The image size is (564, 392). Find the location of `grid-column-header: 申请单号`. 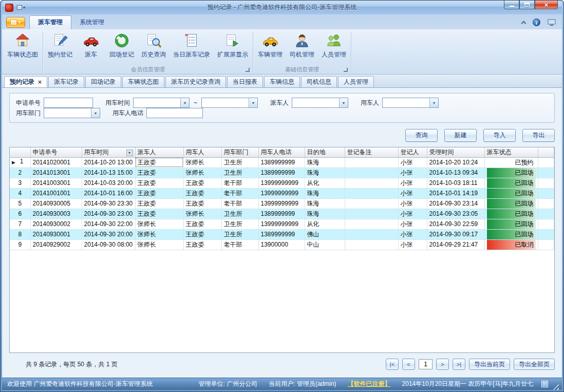

grid-column-header: 申请单号 is located at coordinates (56, 152).